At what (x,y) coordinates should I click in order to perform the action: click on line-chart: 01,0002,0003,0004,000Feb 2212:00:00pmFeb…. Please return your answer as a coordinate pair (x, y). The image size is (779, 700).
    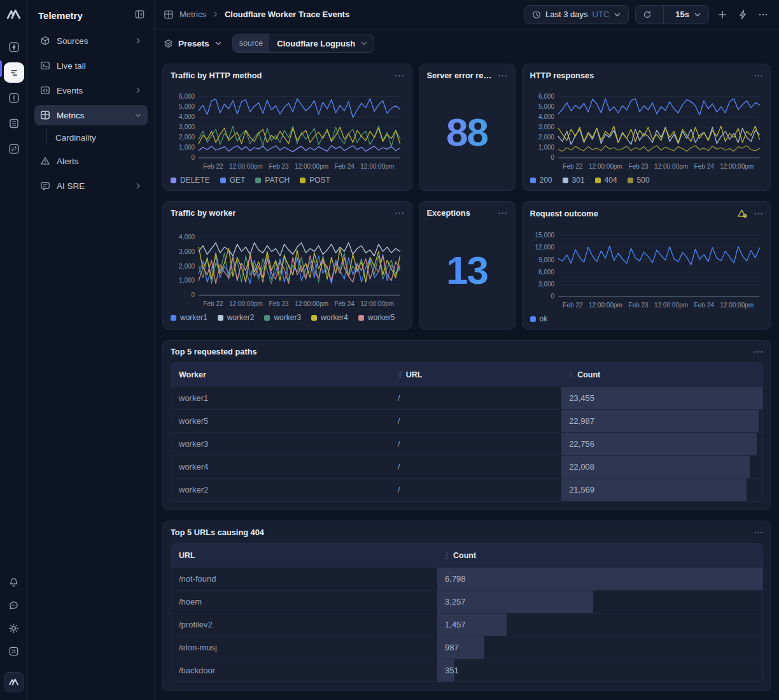
    Looking at the image, I should click on (288, 269).